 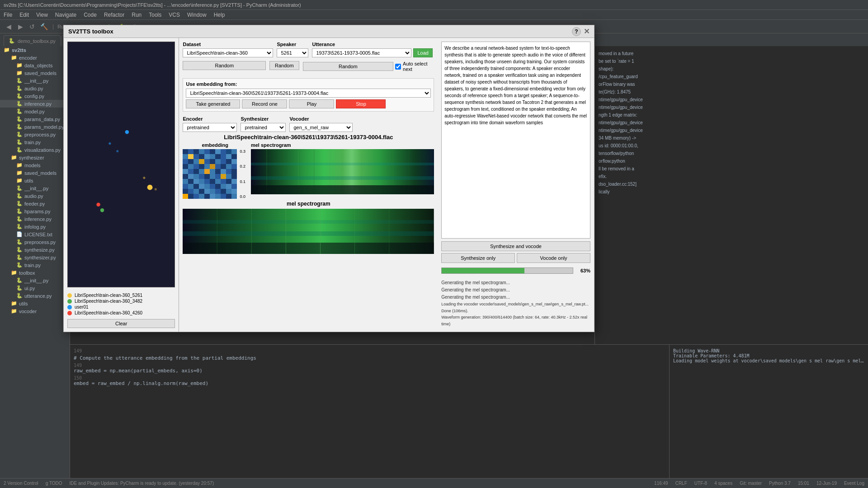 I want to click on random-utterance-btn: Random, so click(x=348, y=66).